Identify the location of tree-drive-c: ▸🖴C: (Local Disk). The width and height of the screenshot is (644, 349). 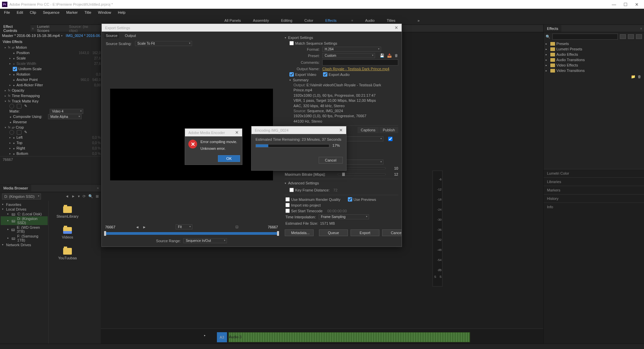
(24, 214).